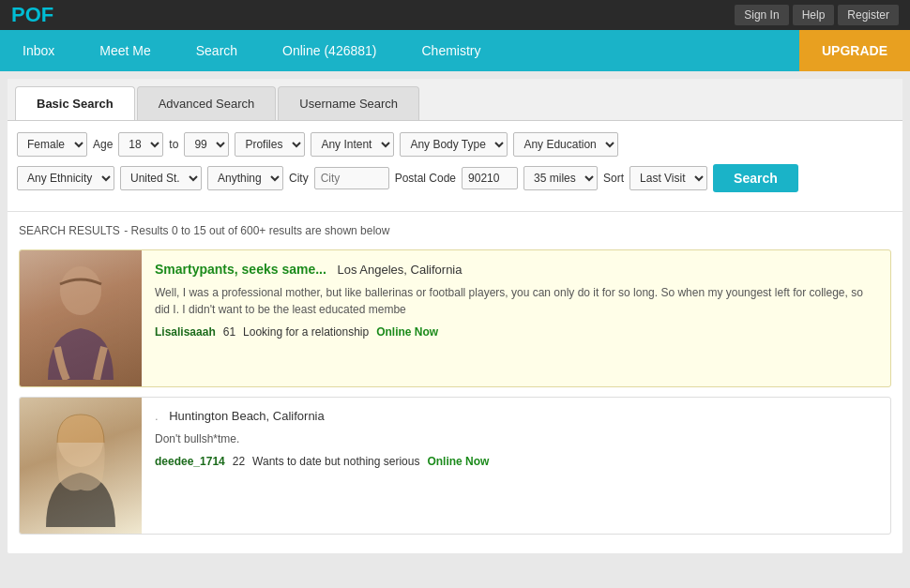 The image size is (910, 588). What do you see at coordinates (270, 144) in the screenshot?
I see `profiles-select: Profiles` at bounding box center [270, 144].